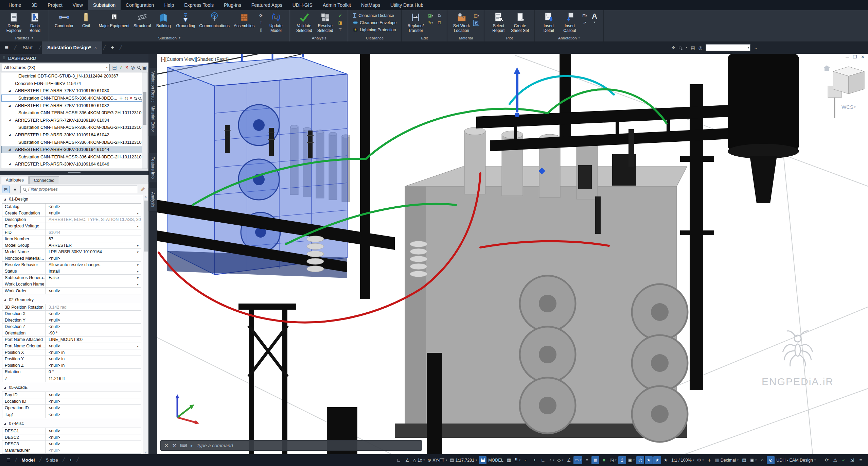  What do you see at coordinates (375, 16) in the screenshot?
I see `clearance-distance-button: Clearance Distance` at bounding box center [375, 16].